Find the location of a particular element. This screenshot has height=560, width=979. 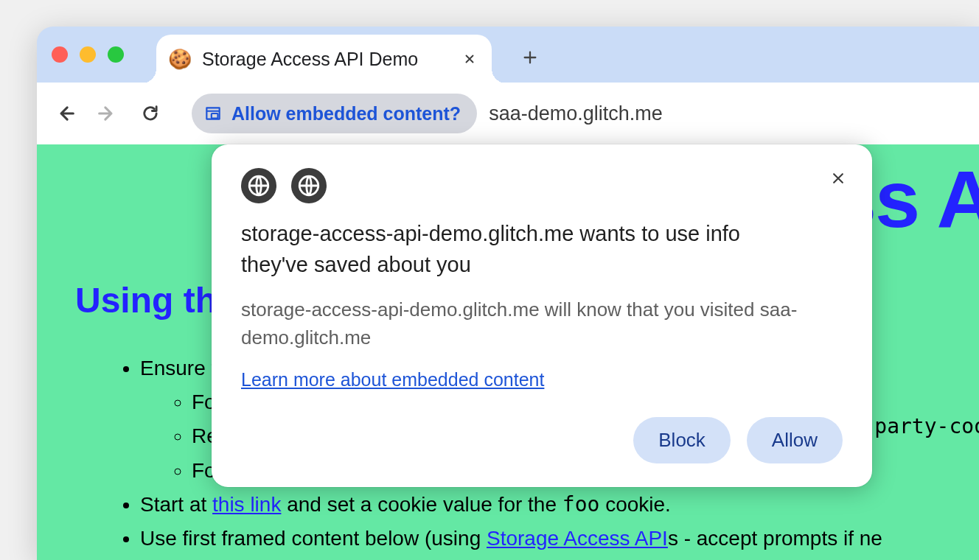

this-link: this link is located at coordinates (246, 504).